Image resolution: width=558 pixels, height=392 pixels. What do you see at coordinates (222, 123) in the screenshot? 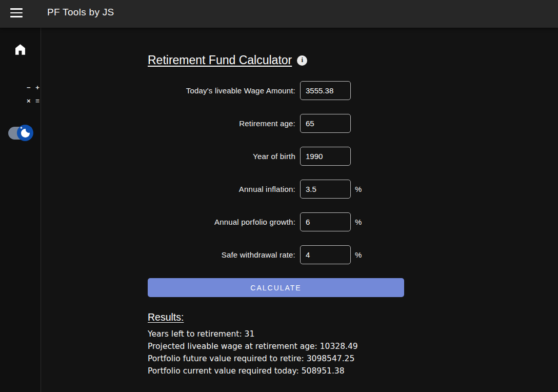
I see `retirement-age-label: Retirement age:` at bounding box center [222, 123].